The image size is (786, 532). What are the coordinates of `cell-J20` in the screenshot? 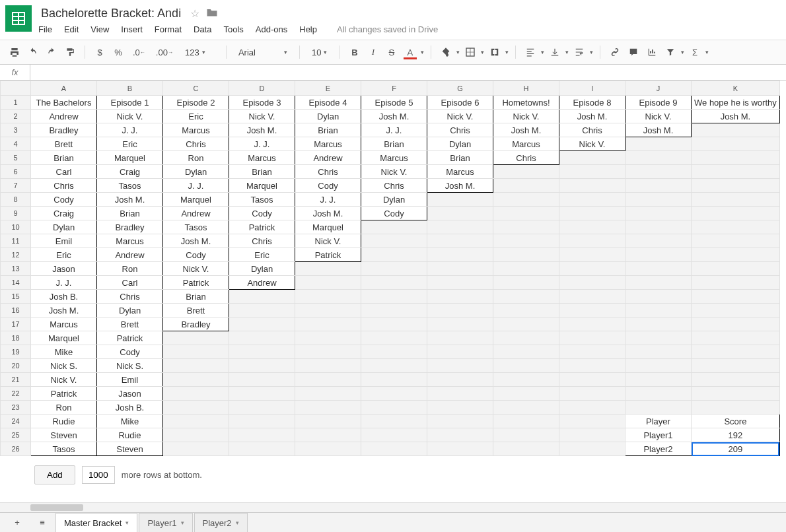 It's located at (659, 366).